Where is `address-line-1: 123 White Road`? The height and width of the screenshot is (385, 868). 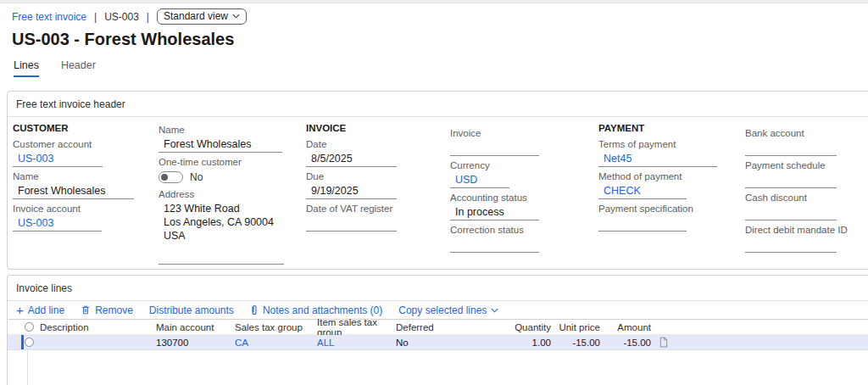 address-line-1: 123 White Road is located at coordinates (224, 209).